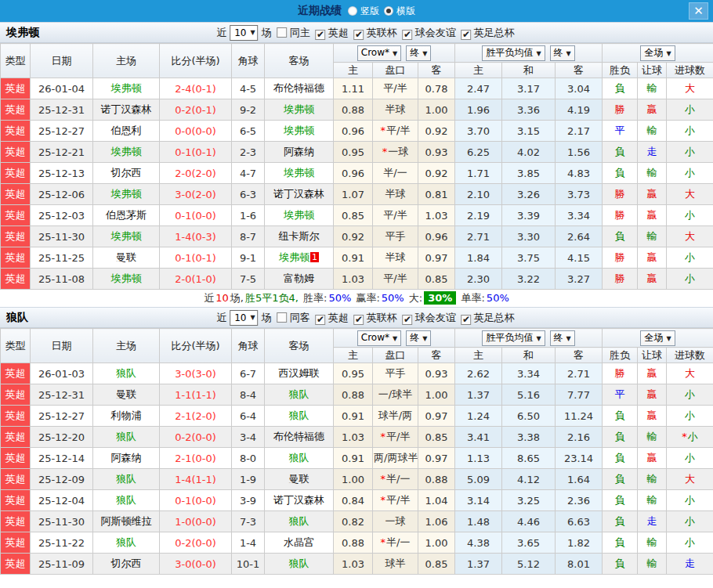 This screenshot has height=588, width=713. Describe the element at coordinates (396, 355) in the screenshot. I see `col-handicap: 盘口` at that location.